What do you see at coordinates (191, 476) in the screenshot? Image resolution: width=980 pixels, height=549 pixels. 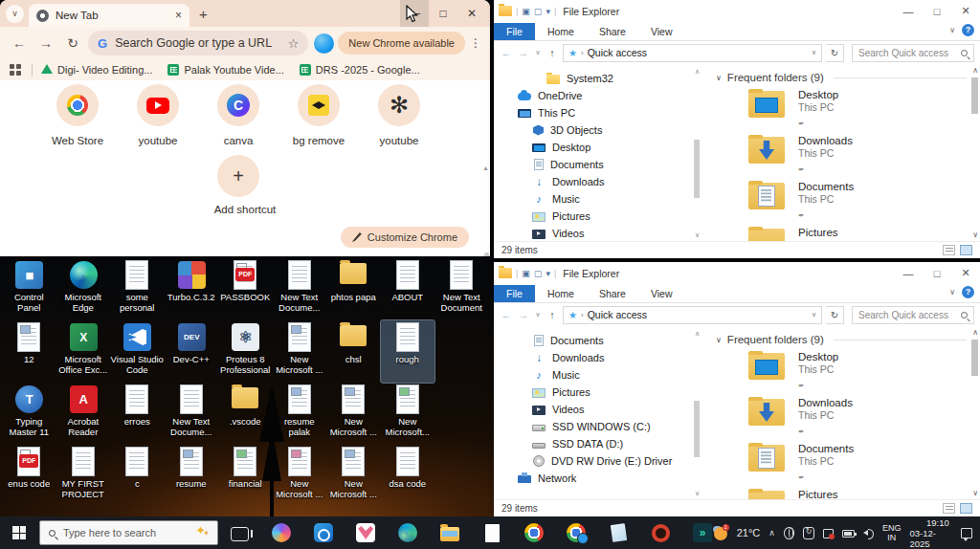 I see `desktop-icon: resume` at bounding box center [191, 476].